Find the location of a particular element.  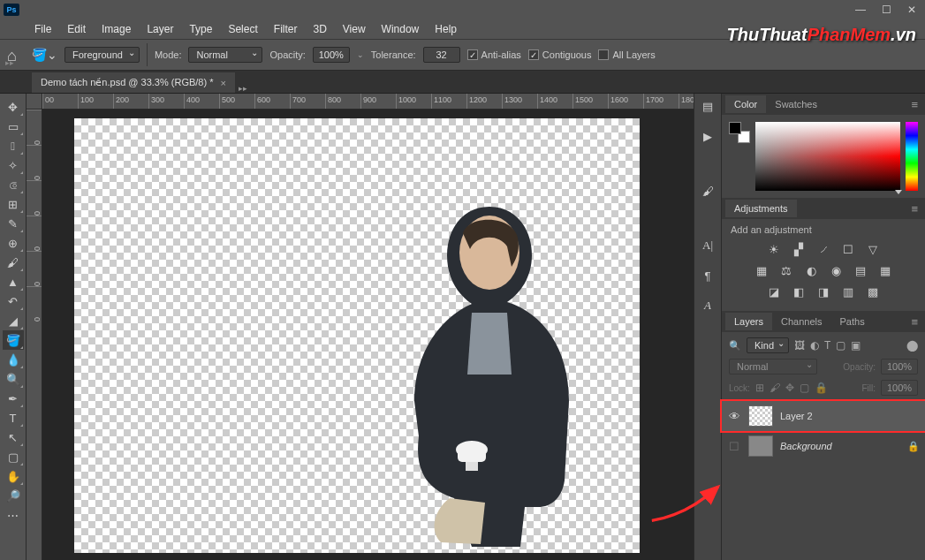

menu-layer: Layer is located at coordinates (160, 29).